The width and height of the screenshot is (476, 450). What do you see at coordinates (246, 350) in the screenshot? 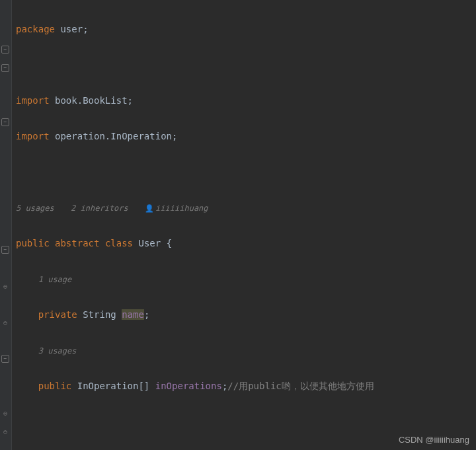
I see `inlay-hints: 3 usages` at bounding box center [246, 350].